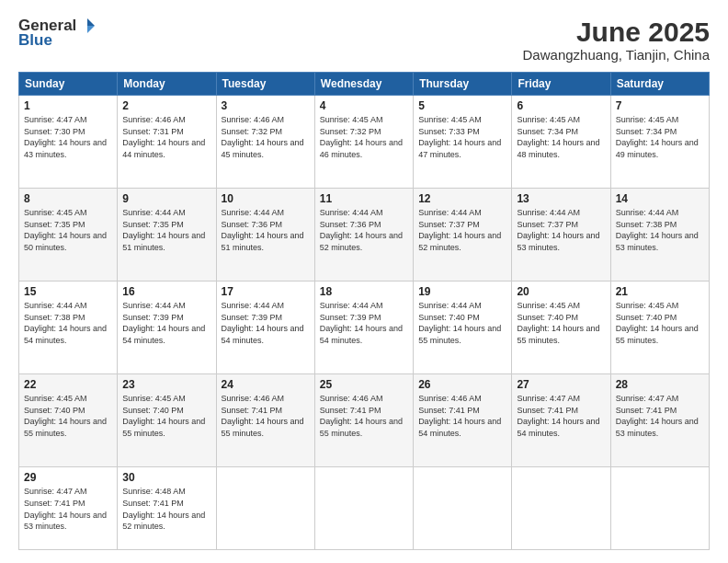 The image size is (728, 563). What do you see at coordinates (364, 142) in the screenshot?
I see `table-row: 4Sunrise: 4:45 AMSunset: 7:32 PMDaylight…` at bounding box center [364, 142].